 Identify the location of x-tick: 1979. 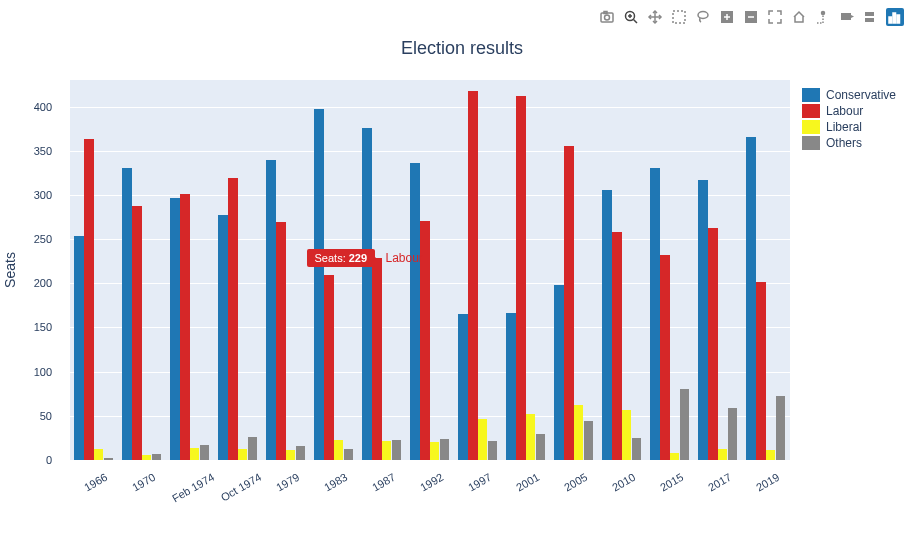
(288, 482).